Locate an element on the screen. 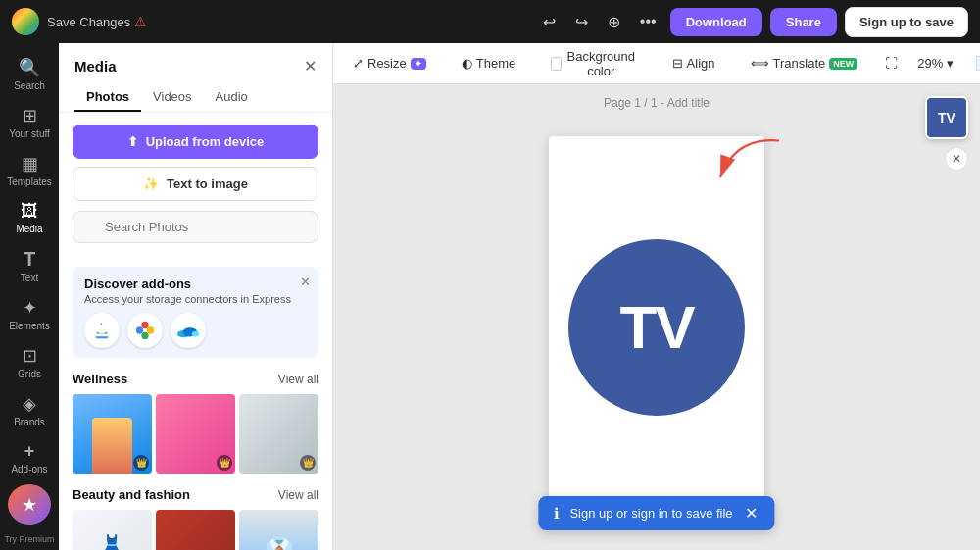 The image size is (980, 550). wellness-view-all: View all is located at coordinates (298, 379).